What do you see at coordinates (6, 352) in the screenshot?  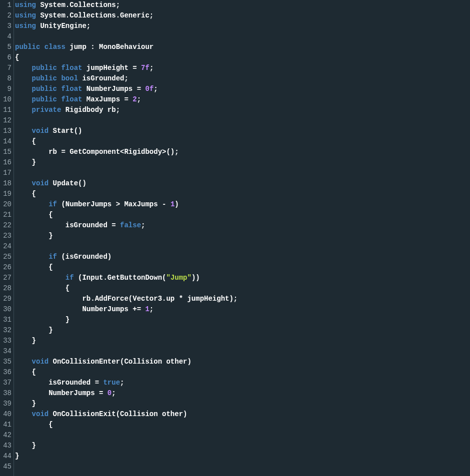 I see `line-number: 34` at bounding box center [6, 352].